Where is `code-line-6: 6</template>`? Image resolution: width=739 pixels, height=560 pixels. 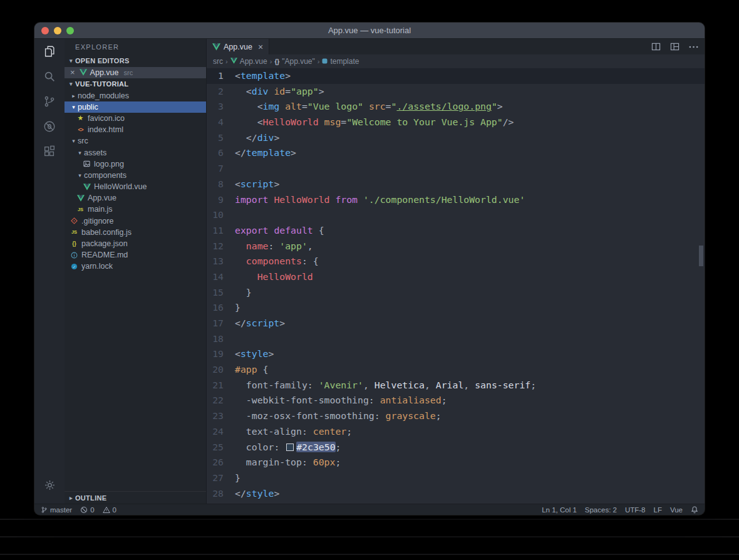
code-line-6: 6</template> is located at coordinates (456, 153).